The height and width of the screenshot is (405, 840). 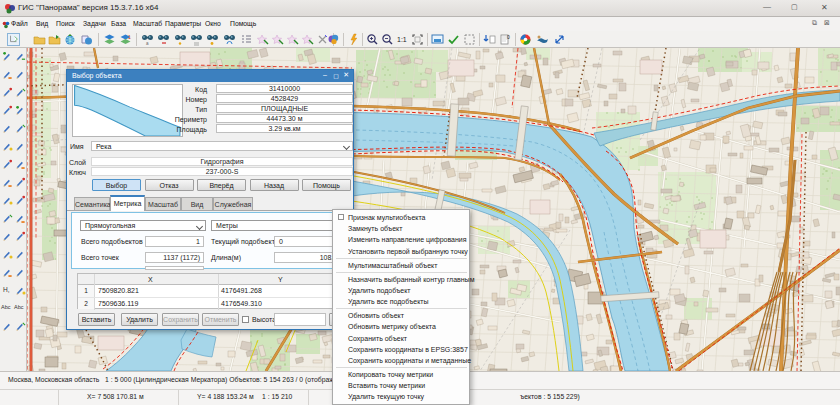 What do you see at coordinates (508, 37) in the screenshot?
I see `svg-text: 0` at bounding box center [508, 37].